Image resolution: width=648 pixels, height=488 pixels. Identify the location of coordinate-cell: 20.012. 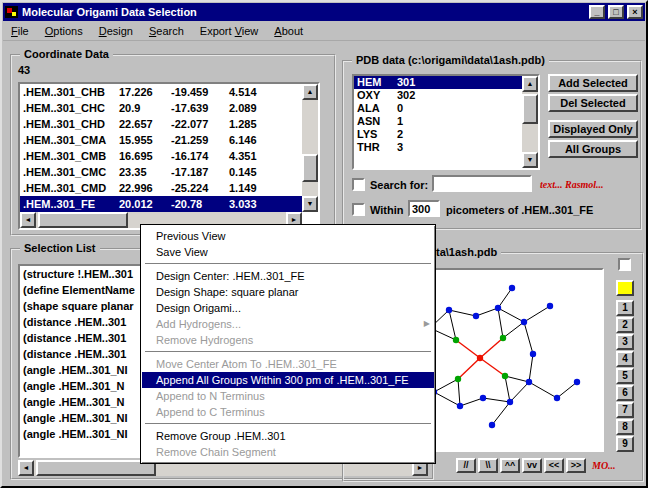
(145, 204).